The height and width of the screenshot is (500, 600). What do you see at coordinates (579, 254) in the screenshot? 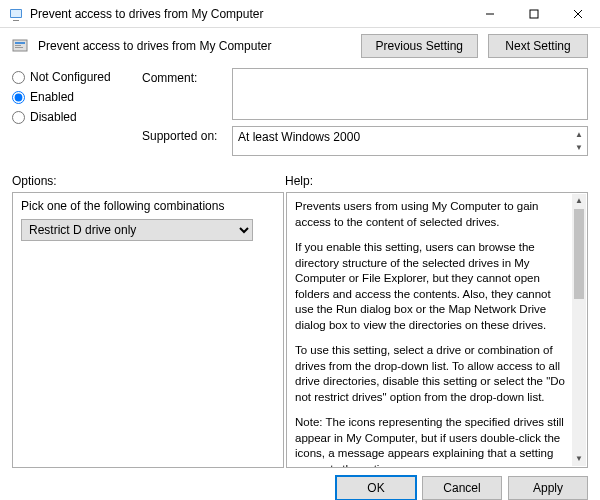
I see `scroll-thumb` at bounding box center [579, 254].